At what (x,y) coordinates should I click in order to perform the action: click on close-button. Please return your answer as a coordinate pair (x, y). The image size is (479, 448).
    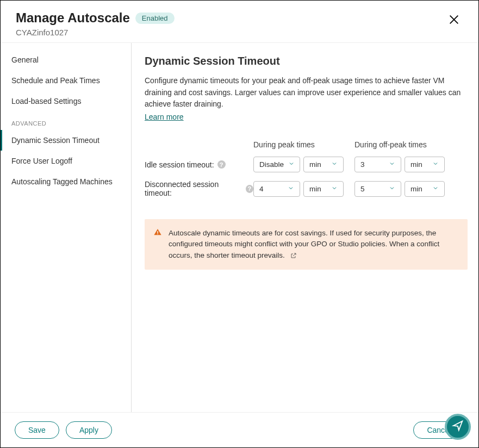
    Looking at the image, I should click on (454, 21).